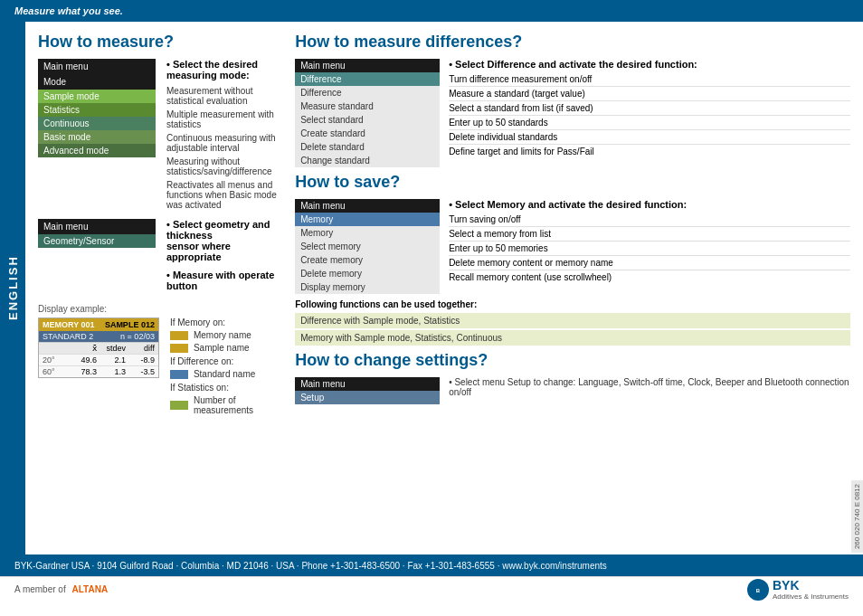  What do you see at coordinates (69, 325) in the screenshot?
I see `ds-mem: MEMORY 001` at bounding box center [69, 325].